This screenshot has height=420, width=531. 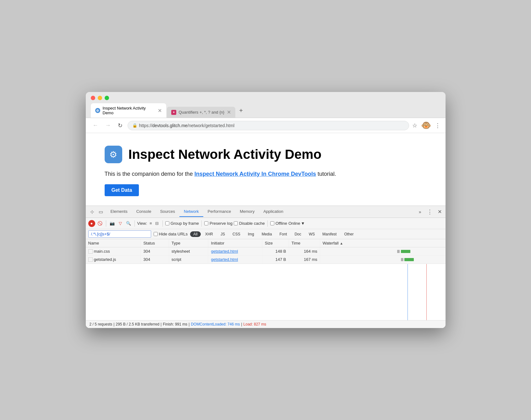 I want to click on devtools-close-button: ✕, so click(x=440, y=212).